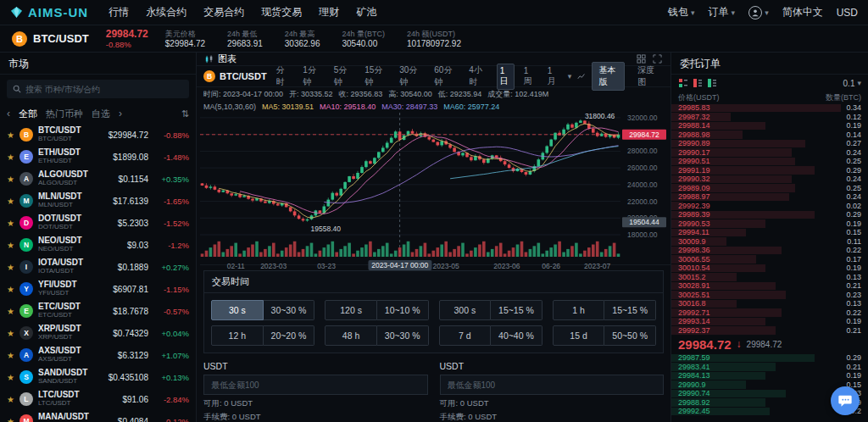 The image size is (868, 422). I want to click on nav-item: 行情, so click(119, 12).